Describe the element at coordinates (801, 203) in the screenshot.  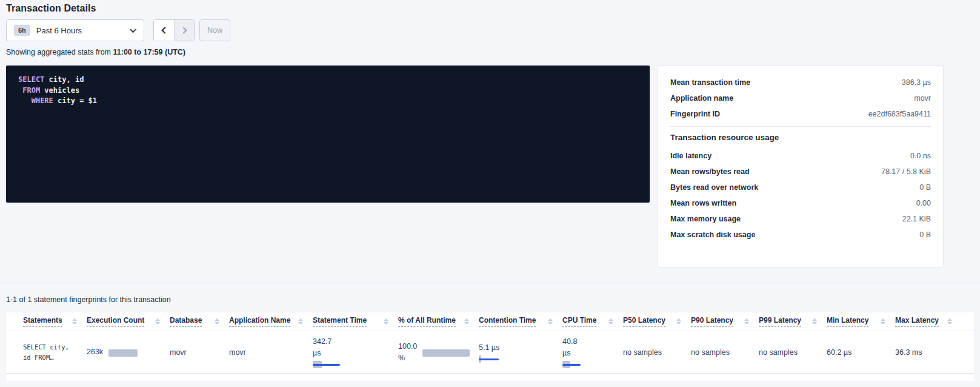
I see `summary-row: Mean rows written0.00` at that location.